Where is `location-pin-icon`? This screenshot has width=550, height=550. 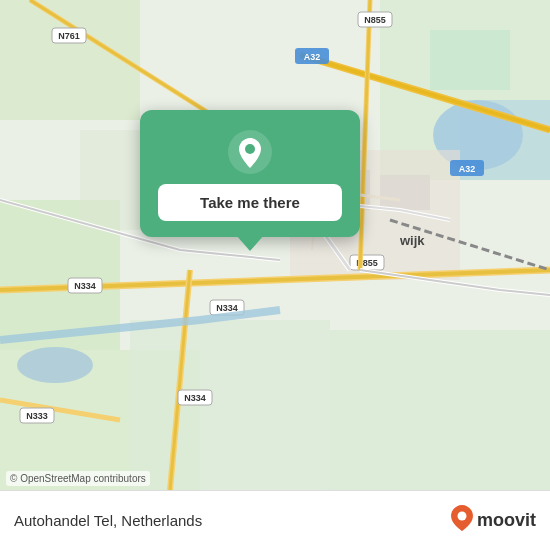
location-pin-icon is located at coordinates (250, 152).